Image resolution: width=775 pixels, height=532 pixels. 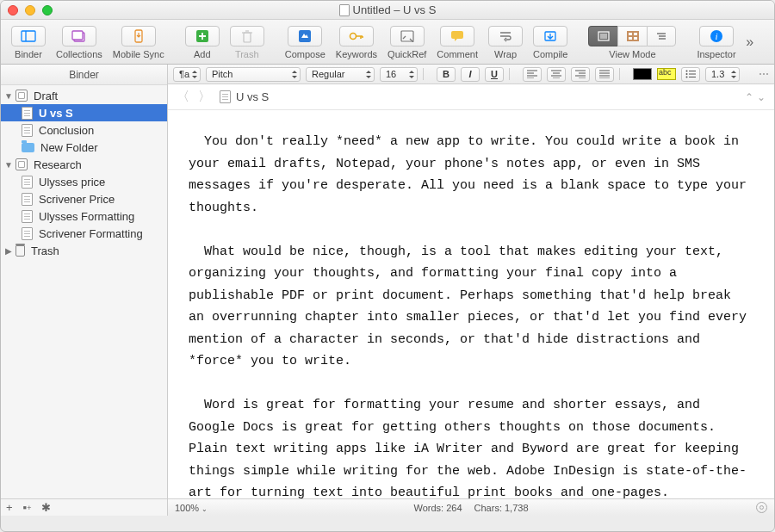 What do you see at coordinates (245, 96) in the screenshot?
I see `doc-title: U vs S` at bounding box center [245, 96].